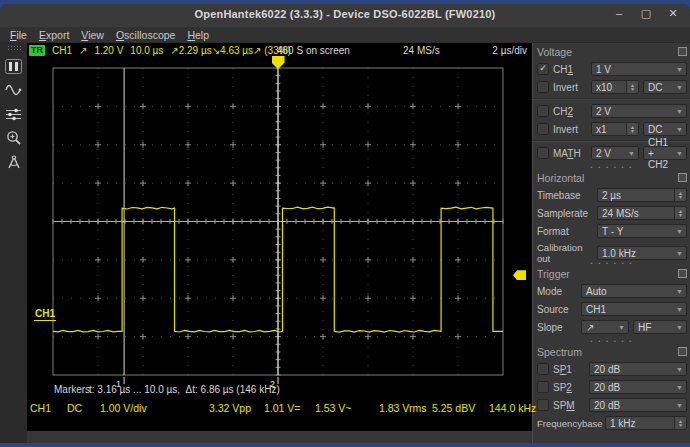 The image size is (690, 447). Describe the element at coordinates (605, 327) in the screenshot. I see `trigger-slope-select: ↗▼` at that location.